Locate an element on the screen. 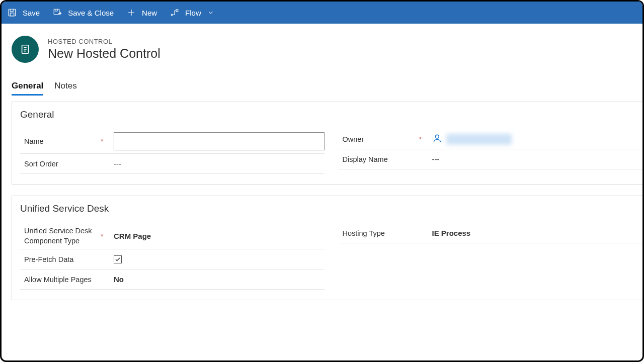  owner-pill is located at coordinates (479, 139).